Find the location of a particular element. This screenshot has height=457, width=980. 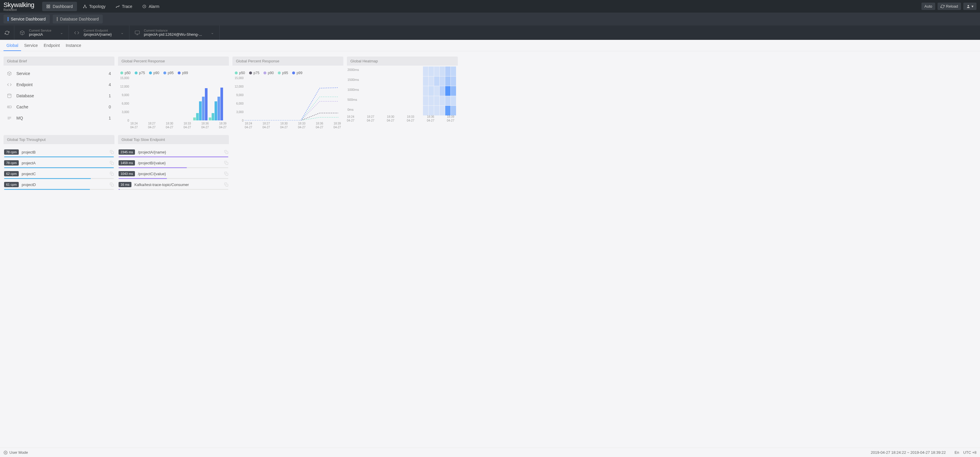

auto-button: Auto is located at coordinates (928, 6).